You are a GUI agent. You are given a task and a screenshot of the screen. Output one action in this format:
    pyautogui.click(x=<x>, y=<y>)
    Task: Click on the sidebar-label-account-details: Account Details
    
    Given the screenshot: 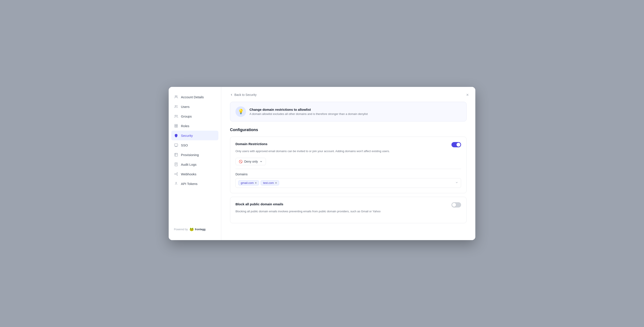 What is the action you would take?
    pyautogui.click(x=192, y=97)
    